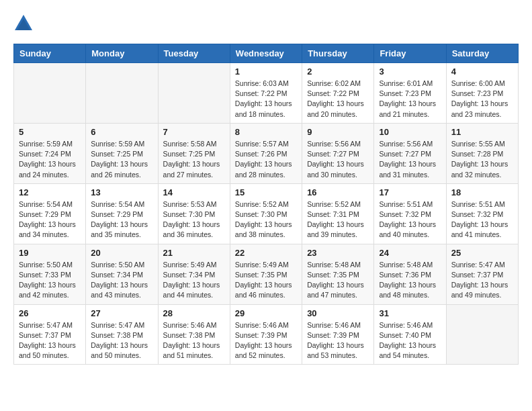 The width and height of the screenshot is (532, 411). What do you see at coordinates (266, 334) in the screenshot?
I see `calendar-cell: 29Sunrise: 5:46 AM Sunset: 7:39 PM Dayli…` at bounding box center [266, 334].